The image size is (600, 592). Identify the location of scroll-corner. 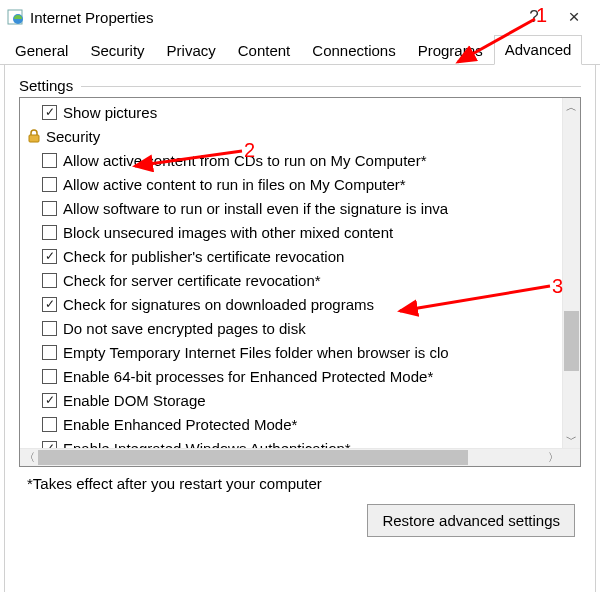
(571, 458).